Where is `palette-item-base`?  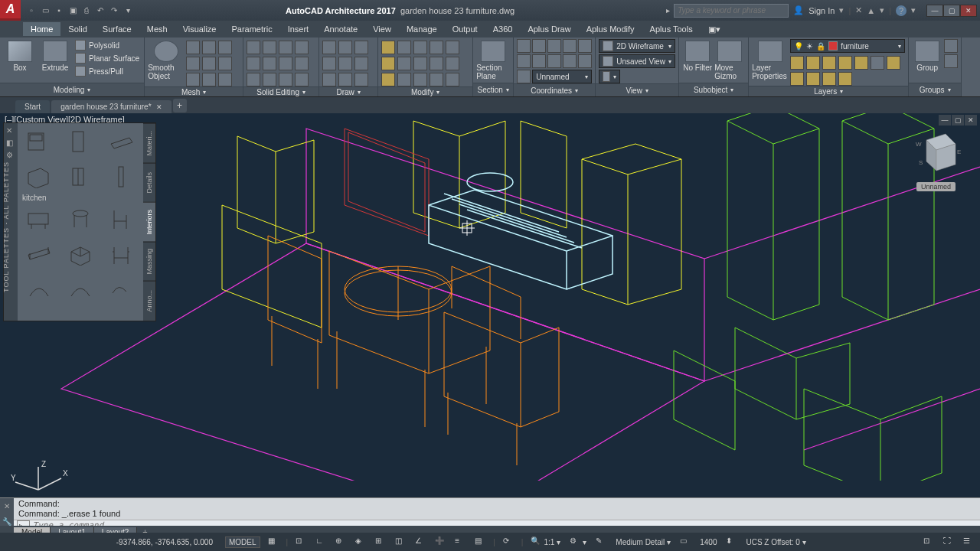
palette-item-base is located at coordinates (39, 177).